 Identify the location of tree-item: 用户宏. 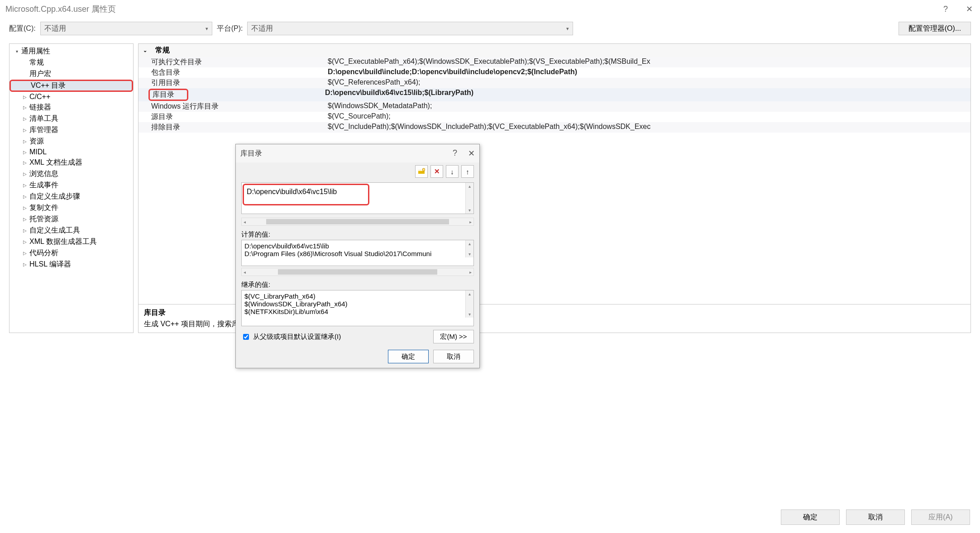
(72, 74).